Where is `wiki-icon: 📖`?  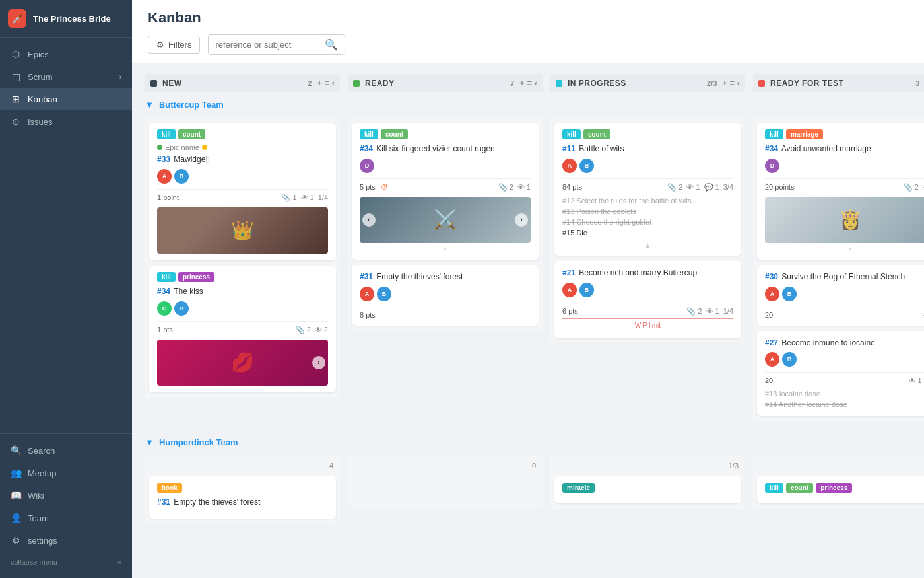
wiki-icon: 📖 is located at coordinates (16, 495).